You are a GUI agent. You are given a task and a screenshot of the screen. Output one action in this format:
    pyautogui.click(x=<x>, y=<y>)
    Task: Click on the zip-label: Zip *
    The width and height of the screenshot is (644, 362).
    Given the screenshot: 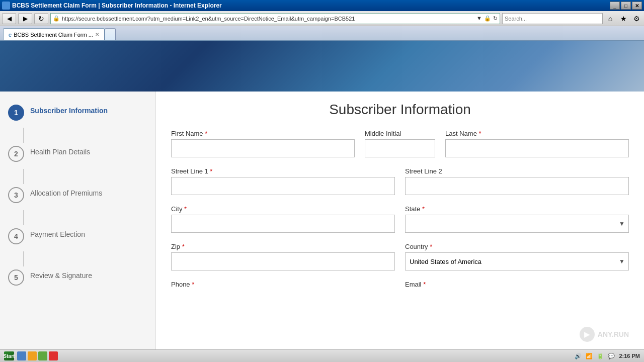 What is the action you would take?
    pyautogui.click(x=283, y=246)
    